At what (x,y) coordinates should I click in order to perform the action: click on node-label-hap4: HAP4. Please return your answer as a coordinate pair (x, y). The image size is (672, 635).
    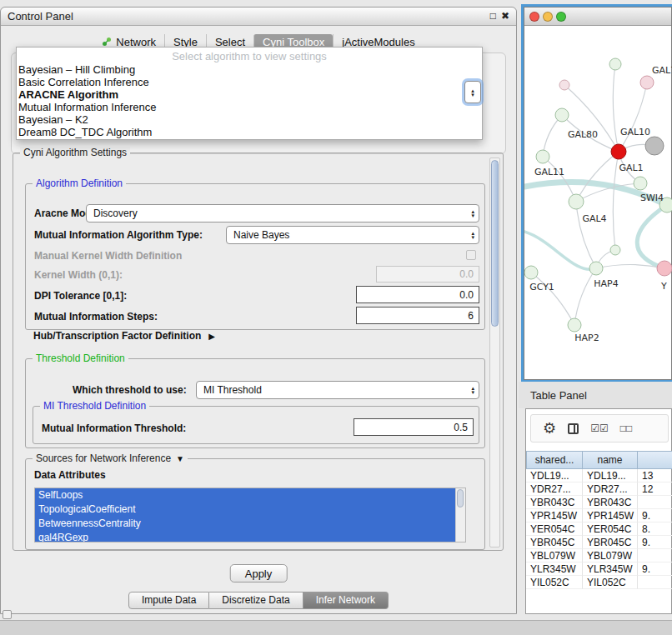
    Looking at the image, I should click on (605, 283).